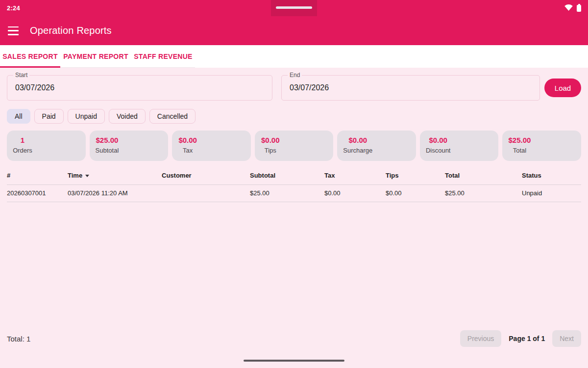  I want to click on orders-value: 1, so click(23, 140).